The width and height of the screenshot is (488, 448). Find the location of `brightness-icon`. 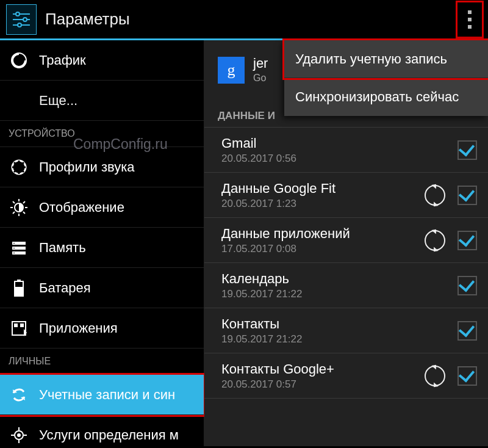

brightness-icon is located at coordinates (19, 208).